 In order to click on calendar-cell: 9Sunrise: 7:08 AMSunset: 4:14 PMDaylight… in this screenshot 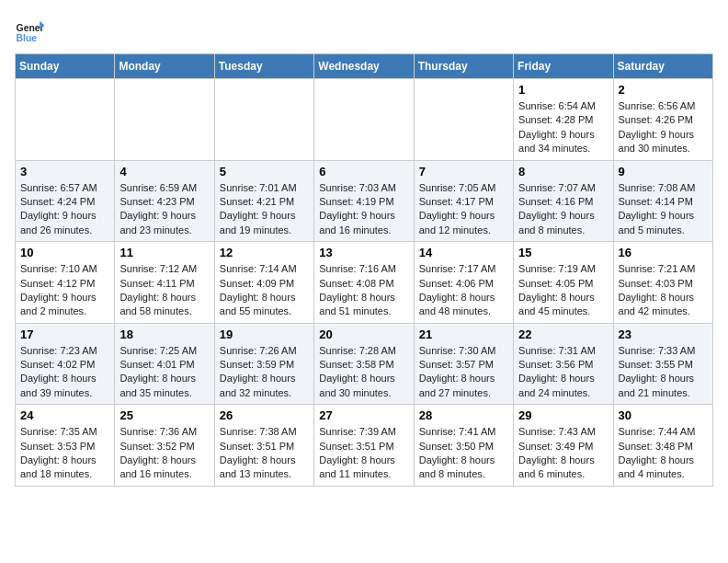, I will do `click(663, 201)`.